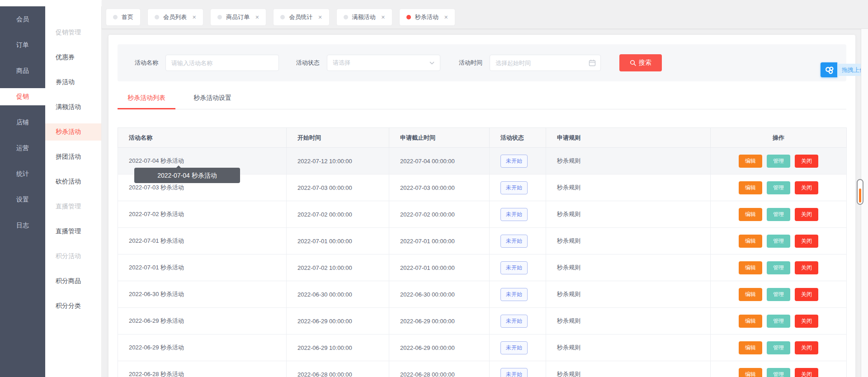 The height and width of the screenshot is (377, 868). Describe the element at coordinates (641, 63) in the screenshot. I see `search-button: 搜索` at that location.